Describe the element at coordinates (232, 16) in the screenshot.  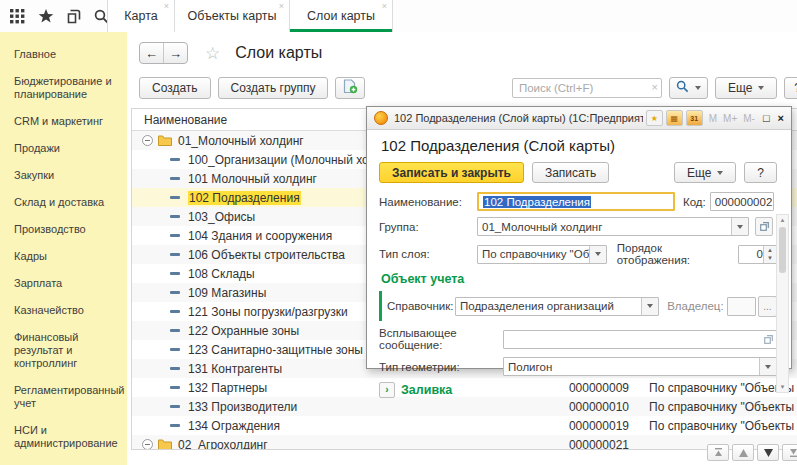
I see `tab-label: Объекты карты` at that location.